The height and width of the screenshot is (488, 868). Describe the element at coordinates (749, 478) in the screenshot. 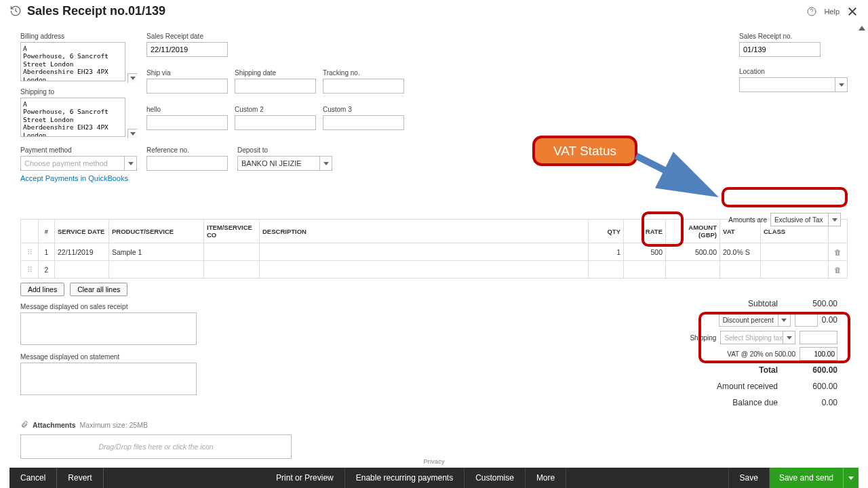

I see `save-button: Save` at that location.